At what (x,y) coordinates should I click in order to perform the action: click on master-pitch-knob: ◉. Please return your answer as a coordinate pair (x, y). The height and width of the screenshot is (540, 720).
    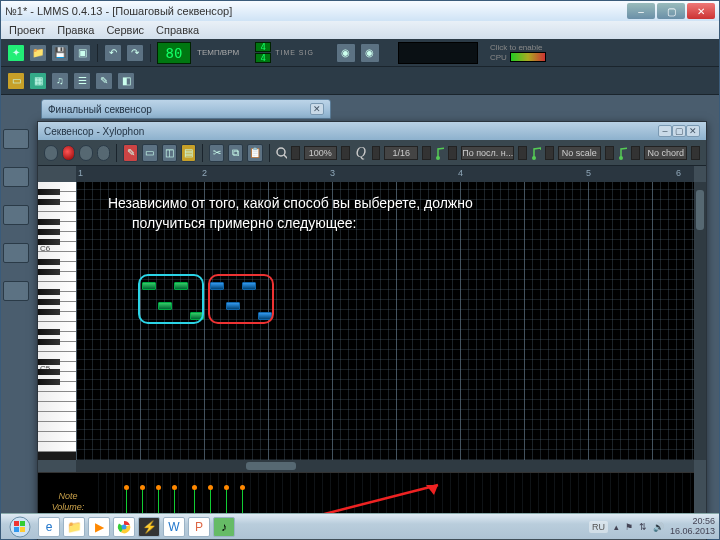
    Looking at the image, I should click on (370, 53).